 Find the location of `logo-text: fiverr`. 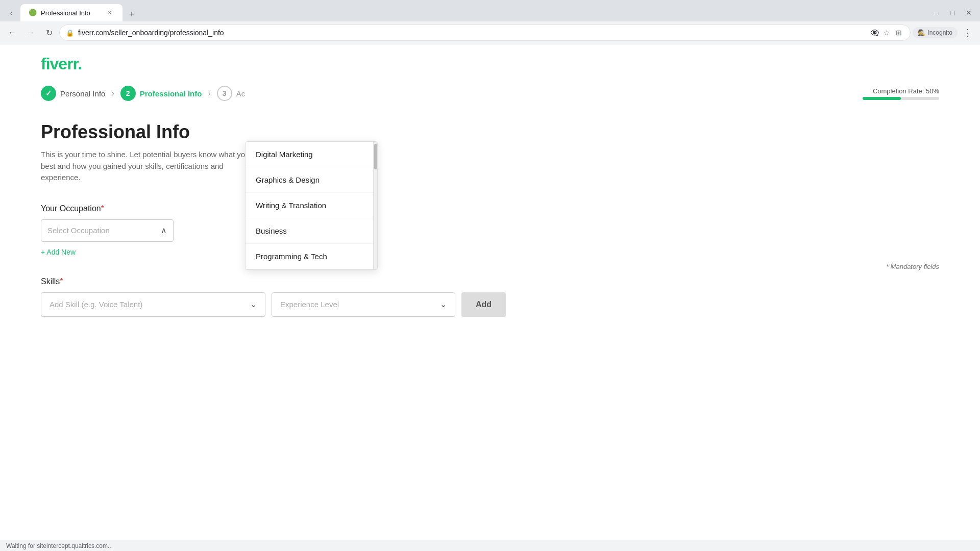

logo-text: fiverr is located at coordinates (59, 64).